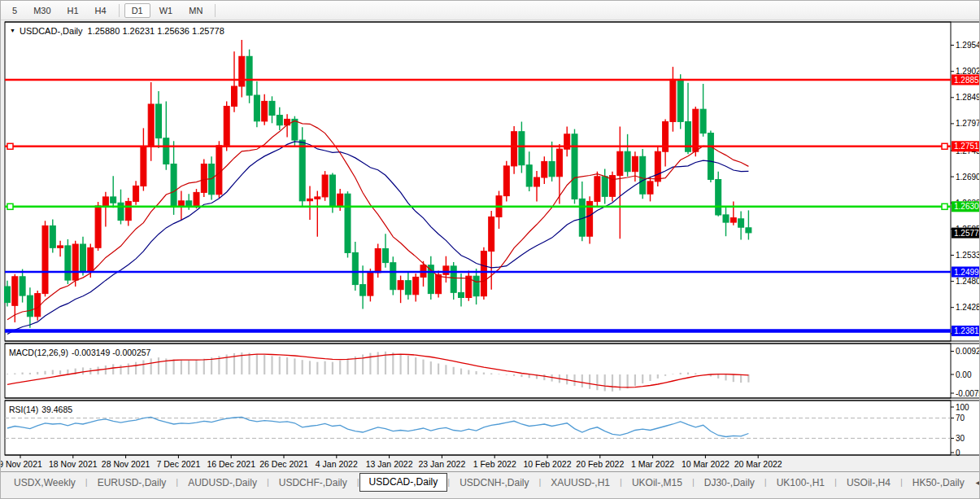  I want to click on svg-text: 13 Jan 2022, so click(390, 464).